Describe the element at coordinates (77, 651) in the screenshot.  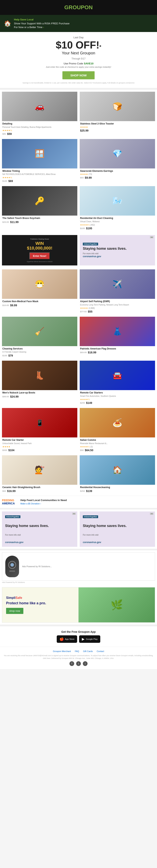
I see `footer-link-faq: FAQ` at that location.